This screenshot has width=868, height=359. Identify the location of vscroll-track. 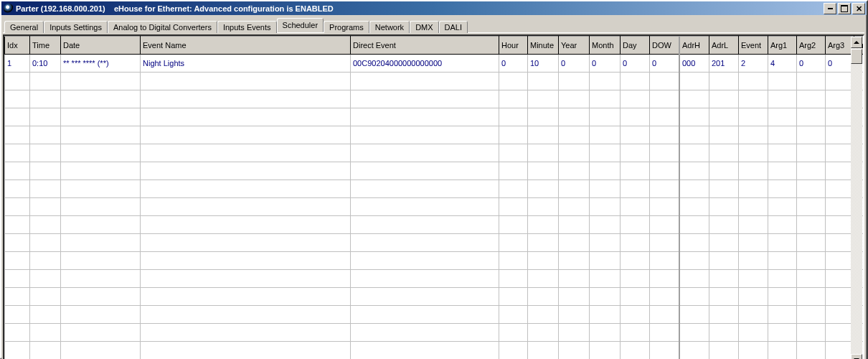
(857, 201).